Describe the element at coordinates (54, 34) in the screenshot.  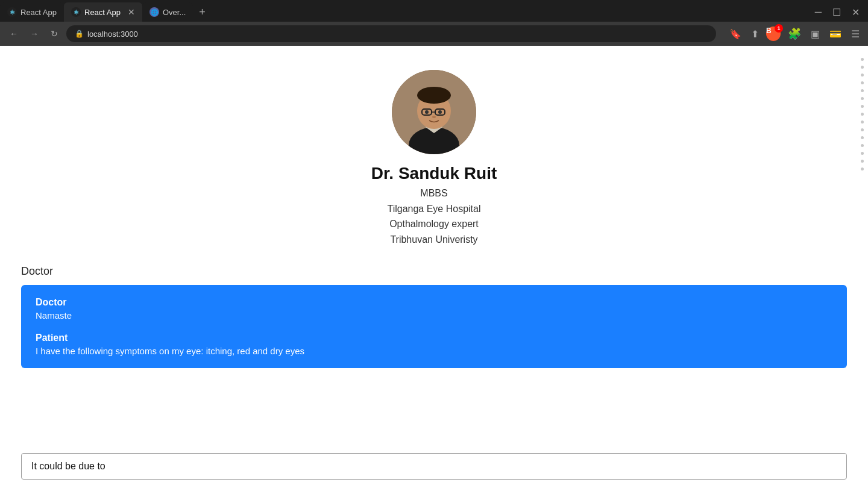
I see `reload-button: ↻` at that location.